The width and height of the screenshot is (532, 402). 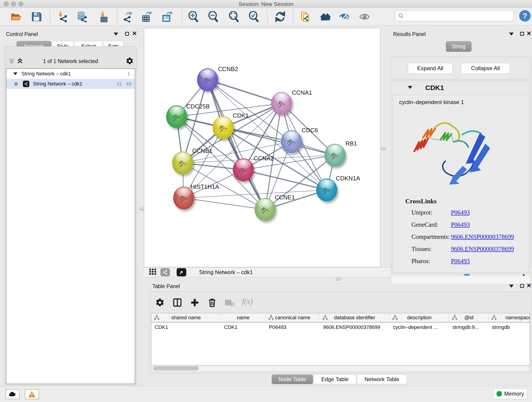 What do you see at coordinates (344, 17) in the screenshot?
I see `hide-graphics-button` at bounding box center [344, 17].